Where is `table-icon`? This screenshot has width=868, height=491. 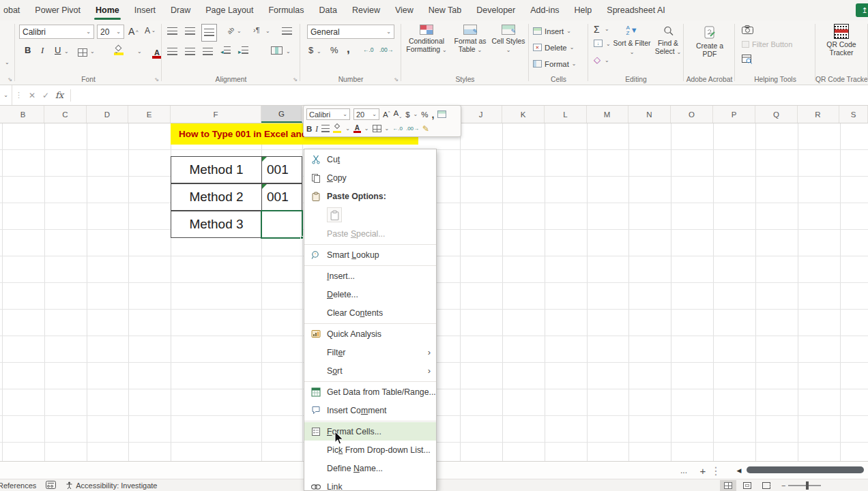 table-icon is located at coordinates (442, 115).